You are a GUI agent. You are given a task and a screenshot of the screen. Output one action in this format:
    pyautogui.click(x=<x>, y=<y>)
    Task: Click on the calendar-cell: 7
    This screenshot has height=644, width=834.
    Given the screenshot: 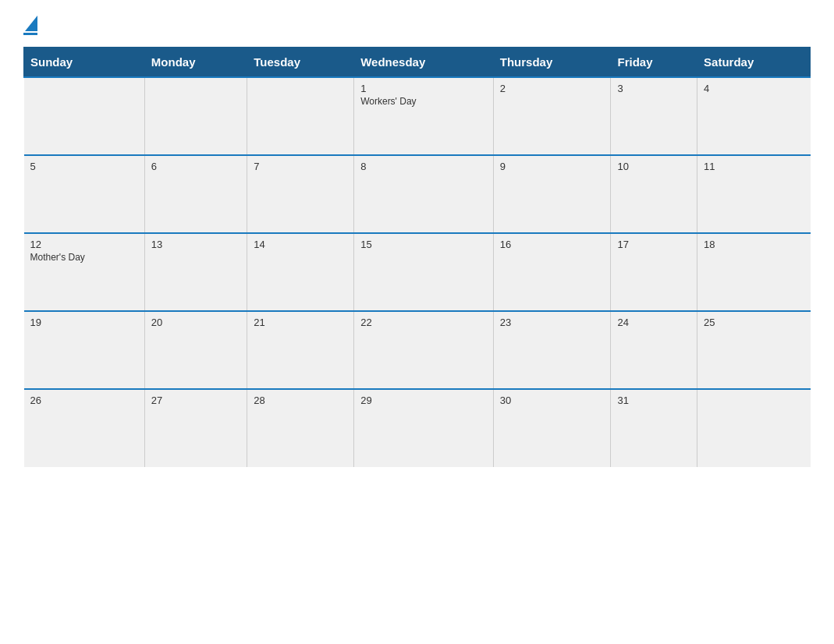 What is the action you would take?
    pyautogui.click(x=301, y=194)
    